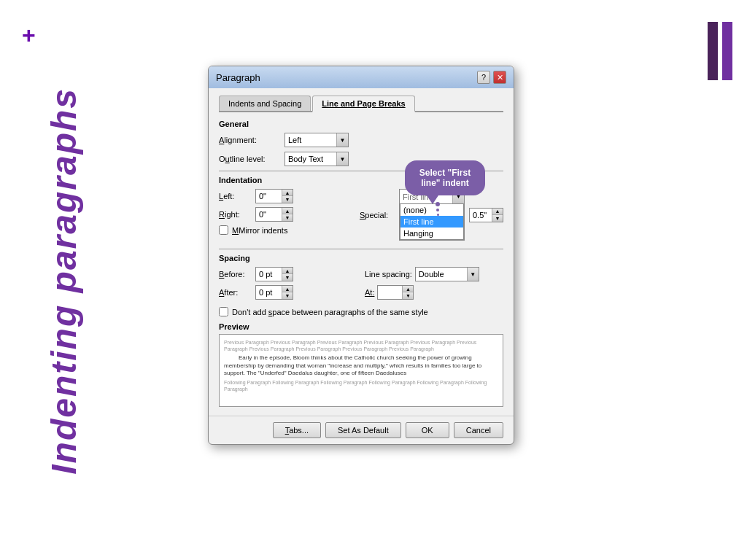 This screenshot has height=560, width=747. I want to click on before-spinner: 0 pt ▲ ▼, so click(274, 274).